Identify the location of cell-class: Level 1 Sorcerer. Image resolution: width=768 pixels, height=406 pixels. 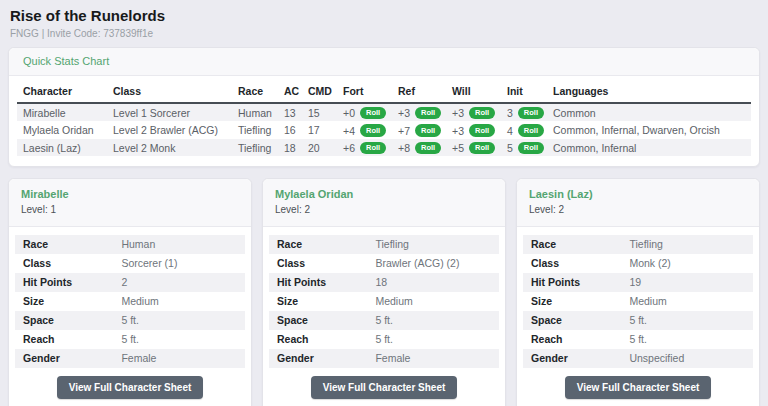
(170, 112).